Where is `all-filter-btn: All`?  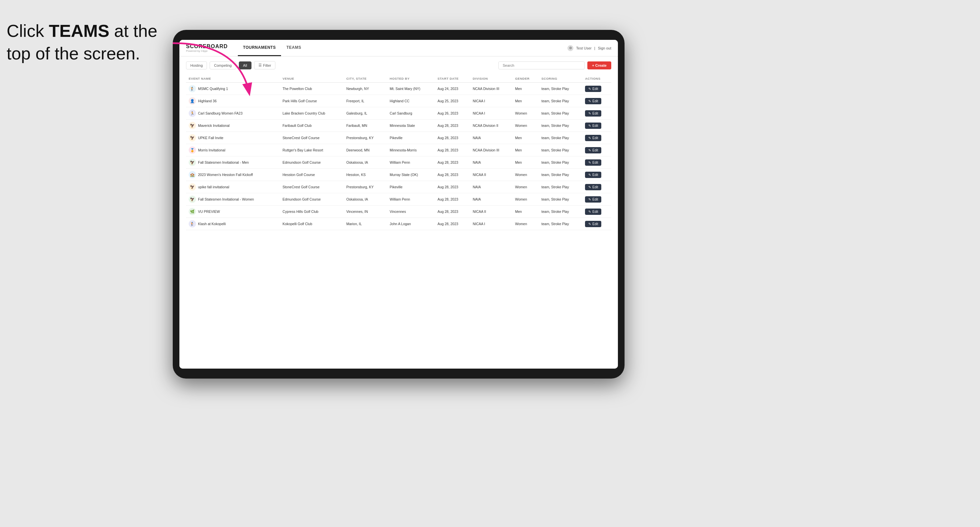 all-filter-btn: All is located at coordinates (245, 65).